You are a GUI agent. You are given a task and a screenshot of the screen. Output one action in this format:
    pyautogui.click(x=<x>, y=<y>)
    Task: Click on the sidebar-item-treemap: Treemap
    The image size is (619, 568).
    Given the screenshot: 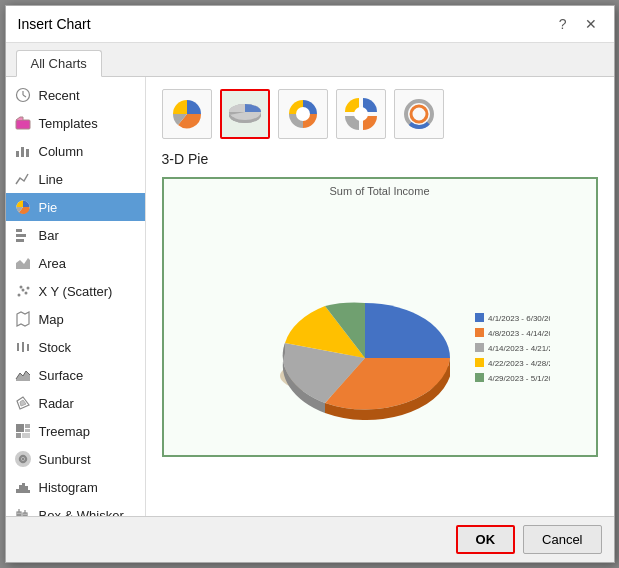 What is the action you would take?
    pyautogui.click(x=76, y=431)
    